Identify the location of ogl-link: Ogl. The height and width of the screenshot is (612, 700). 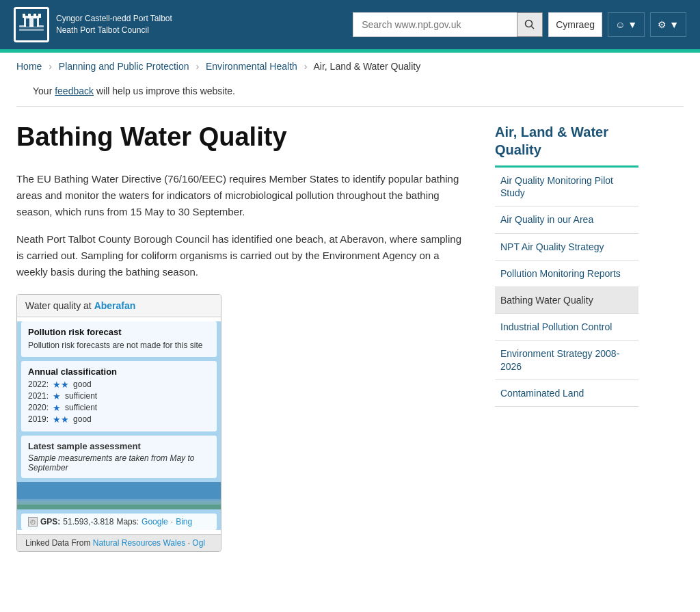
(198, 543).